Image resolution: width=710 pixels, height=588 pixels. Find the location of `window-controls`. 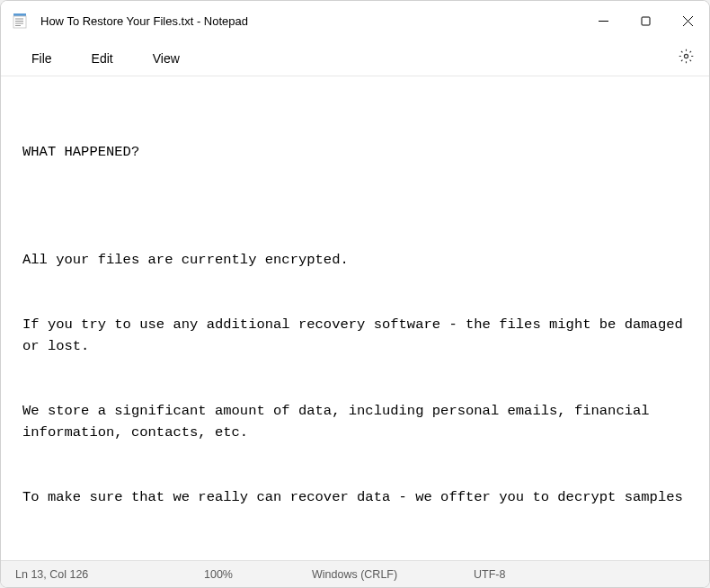

window-controls is located at coordinates (645, 21).